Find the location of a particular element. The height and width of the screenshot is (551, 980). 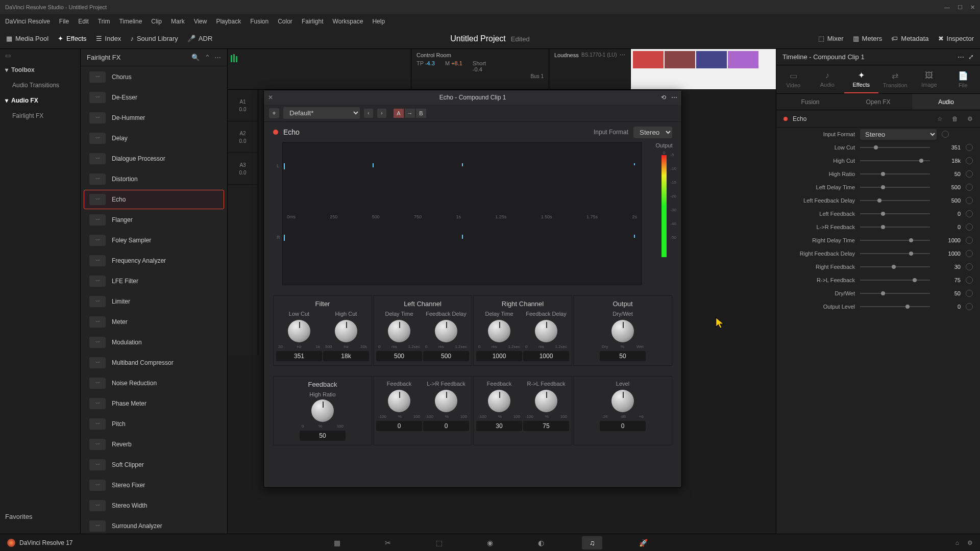

meters-button: ▥Meters is located at coordinates (868, 39).